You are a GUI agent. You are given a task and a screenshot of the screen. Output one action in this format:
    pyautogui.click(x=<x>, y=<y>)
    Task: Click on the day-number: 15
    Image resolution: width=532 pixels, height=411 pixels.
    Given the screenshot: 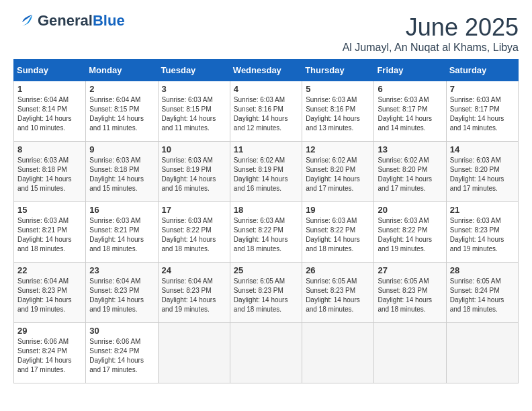 What is the action you would take?
    pyautogui.click(x=50, y=210)
    